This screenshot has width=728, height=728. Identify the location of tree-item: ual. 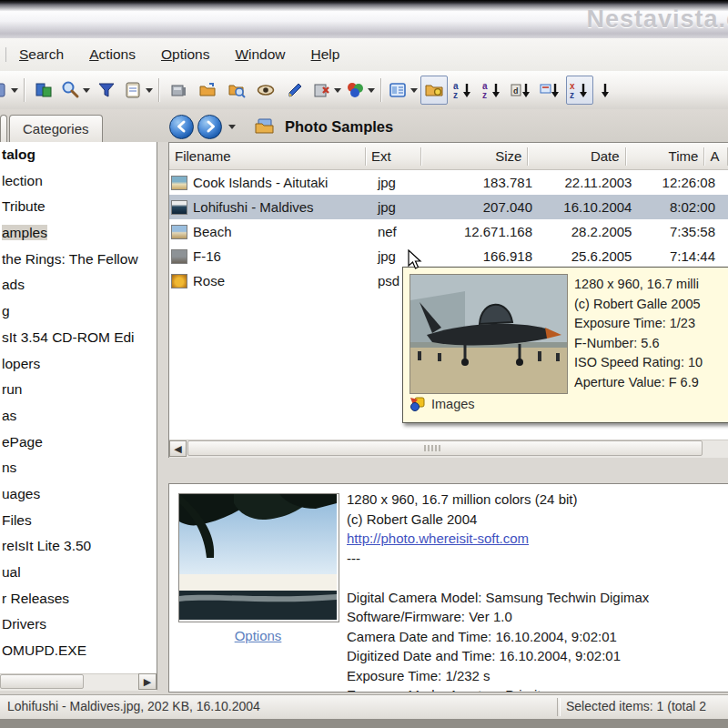
(78, 573).